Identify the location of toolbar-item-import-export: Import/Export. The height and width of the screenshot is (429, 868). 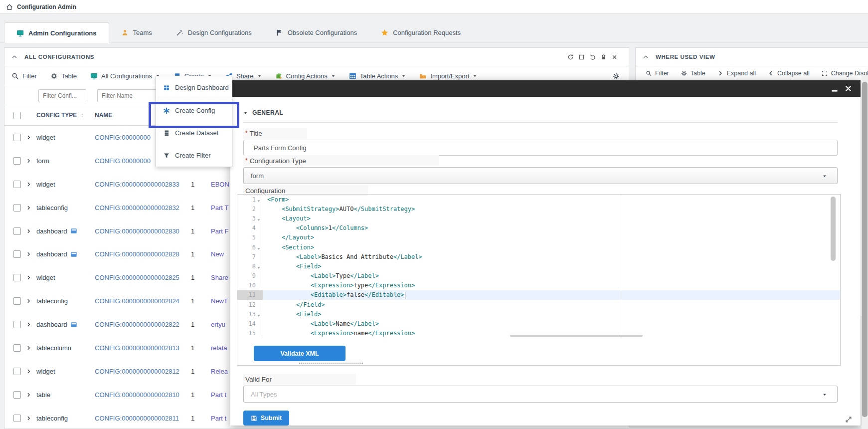
(448, 76).